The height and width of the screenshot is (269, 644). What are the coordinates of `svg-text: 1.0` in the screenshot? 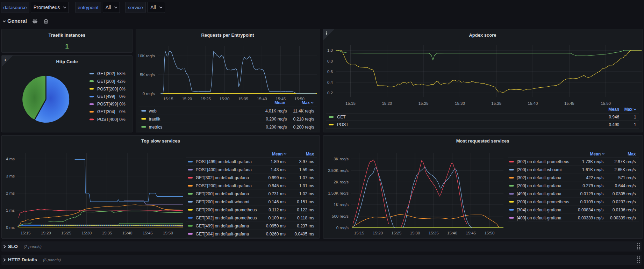 It's located at (330, 50).